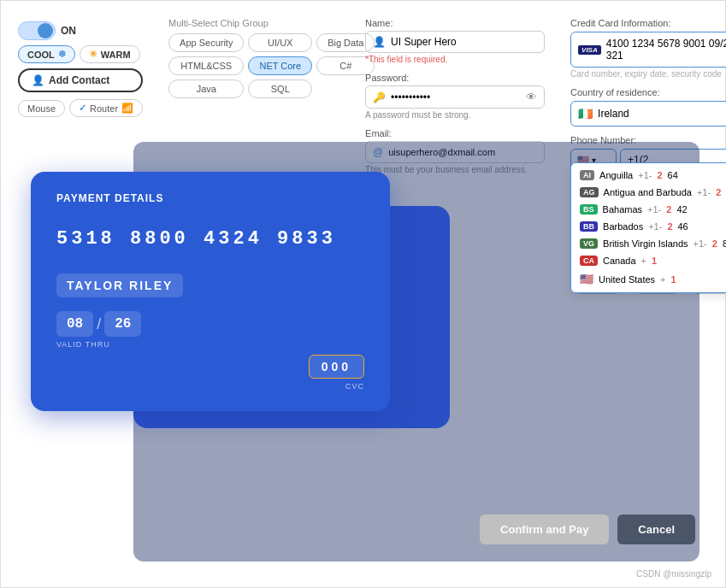 This screenshot has height=588, width=726. Describe the element at coordinates (380, 42) in the screenshot. I see `name-person-icon: 👤` at that location.